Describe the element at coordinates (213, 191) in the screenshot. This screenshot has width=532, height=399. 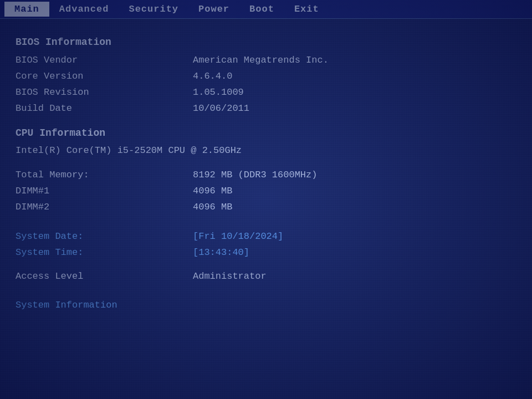
I see `dimm1-value: 4096 MB` at that location.